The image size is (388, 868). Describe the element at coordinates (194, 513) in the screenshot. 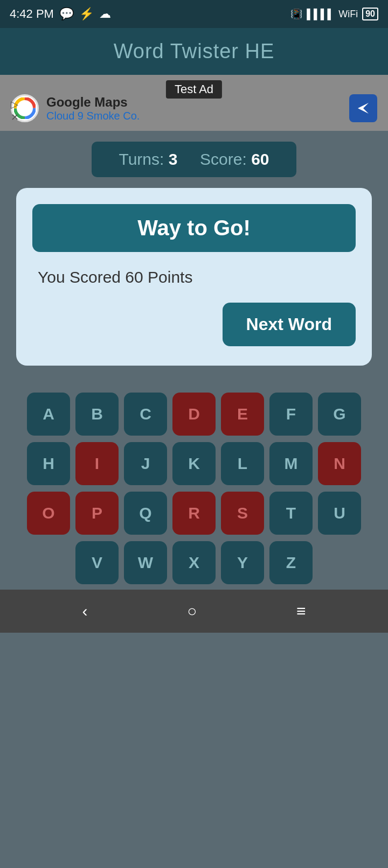

I see `key-r: R` at that location.